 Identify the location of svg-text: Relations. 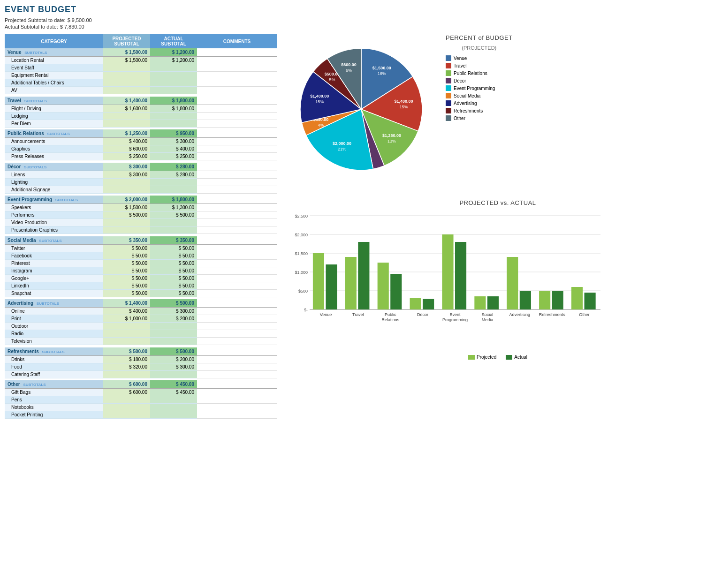
(390, 320).